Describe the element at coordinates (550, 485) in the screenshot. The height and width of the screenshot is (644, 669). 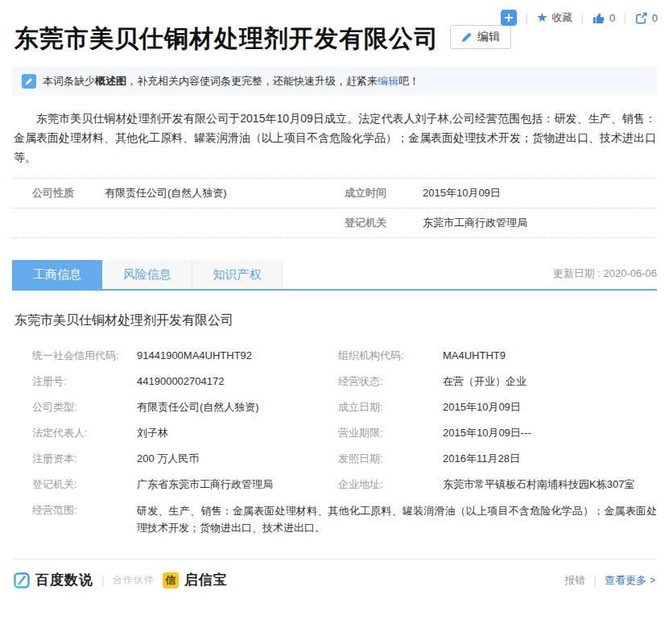
I see `field-value: 东莞市常平镇板石村南埔科技园K栋307室` at that location.